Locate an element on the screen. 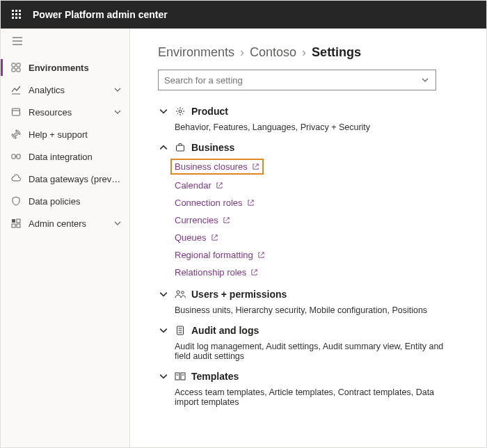  breadcrumb: Environments › Contoso › Settings is located at coordinates (308, 53).